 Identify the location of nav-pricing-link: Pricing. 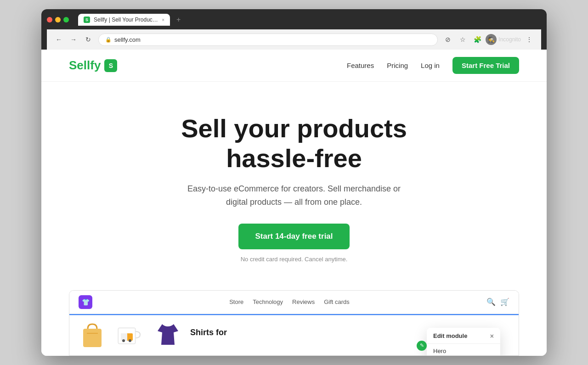
(397, 65).